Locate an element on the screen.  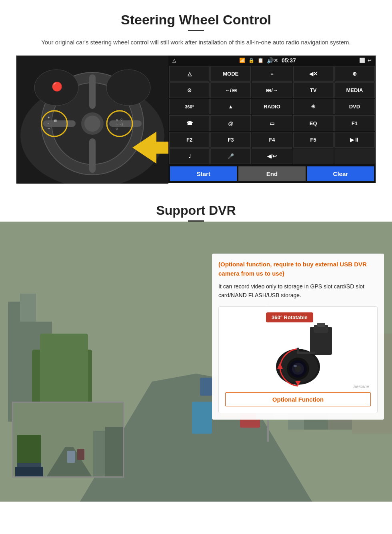
f3-btn: F3 is located at coordinates (230, 140).